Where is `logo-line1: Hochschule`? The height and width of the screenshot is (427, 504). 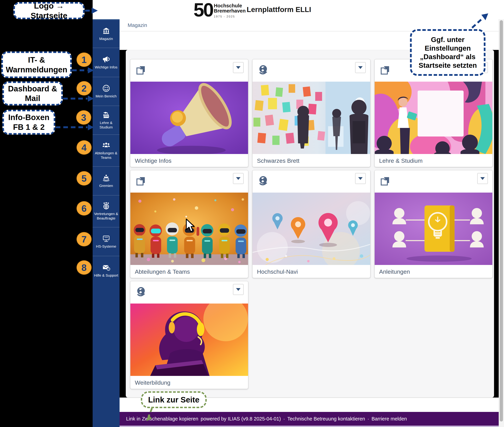
logo-line1: Hochschule is located at coordinates (230, 6).